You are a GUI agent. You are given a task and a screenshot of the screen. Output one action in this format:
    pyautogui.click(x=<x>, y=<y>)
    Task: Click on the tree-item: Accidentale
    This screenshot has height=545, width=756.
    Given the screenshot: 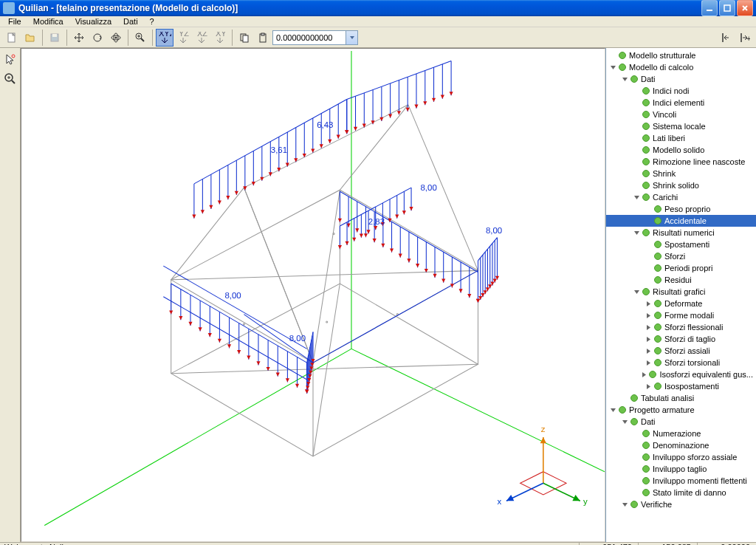 What is the action you would take?
    pyautogui.click(x=681, y=221)
    